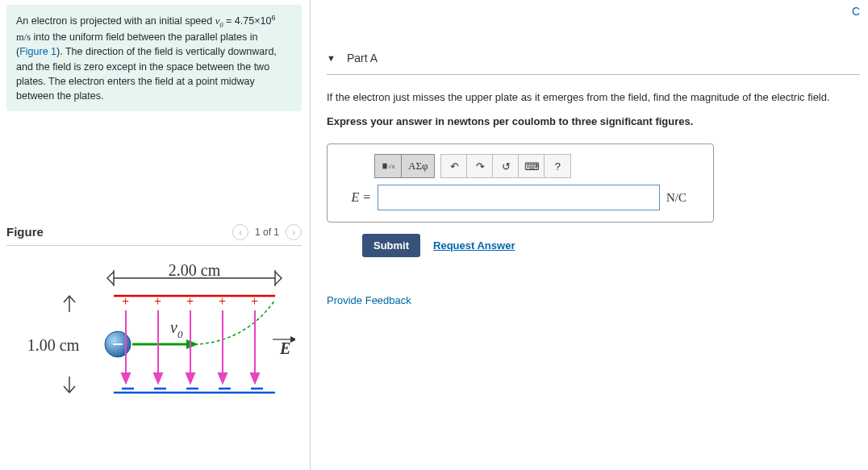 The height and width of the screenshot is (470, 868). What do you see at coordinates (391, 166) in the screenshot?
I see `svg-text: √x` at bounding box center [391, 166].